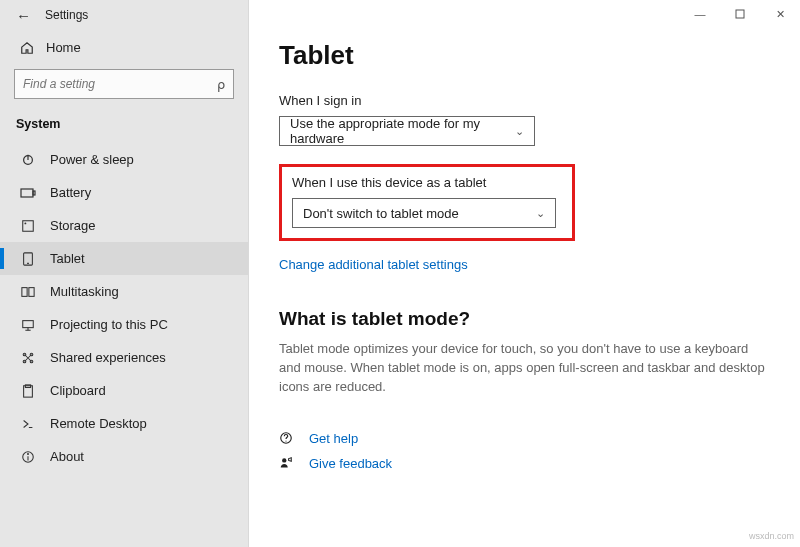  I want to click on tablet-icon, so click(28, 259).